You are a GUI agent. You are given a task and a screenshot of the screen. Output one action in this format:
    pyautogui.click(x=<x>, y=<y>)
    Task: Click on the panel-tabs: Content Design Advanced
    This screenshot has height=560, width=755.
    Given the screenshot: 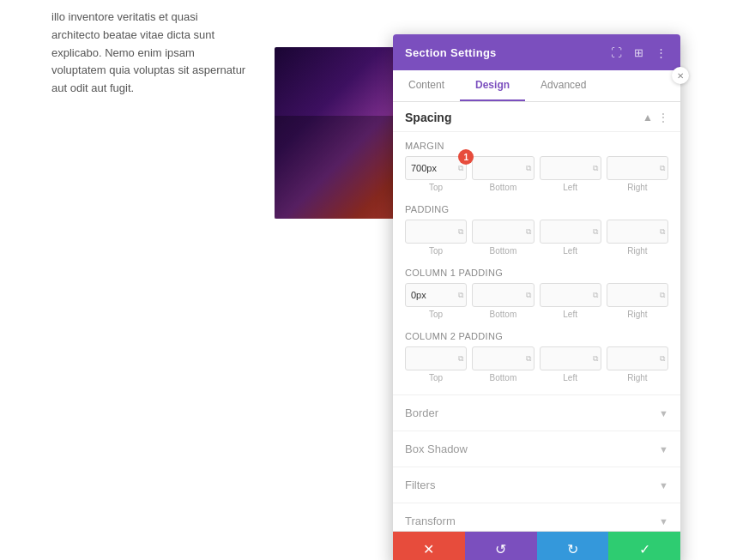 What is the action you would take?
    pyautogui.click(x=537, y=86)
    